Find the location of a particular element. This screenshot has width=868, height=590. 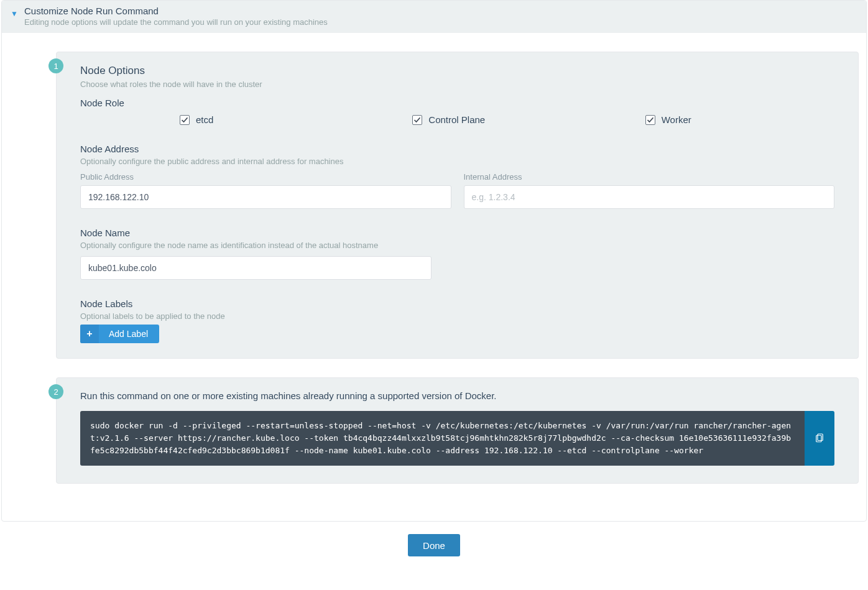

internal-address-input is located at coordinates (649, 197).